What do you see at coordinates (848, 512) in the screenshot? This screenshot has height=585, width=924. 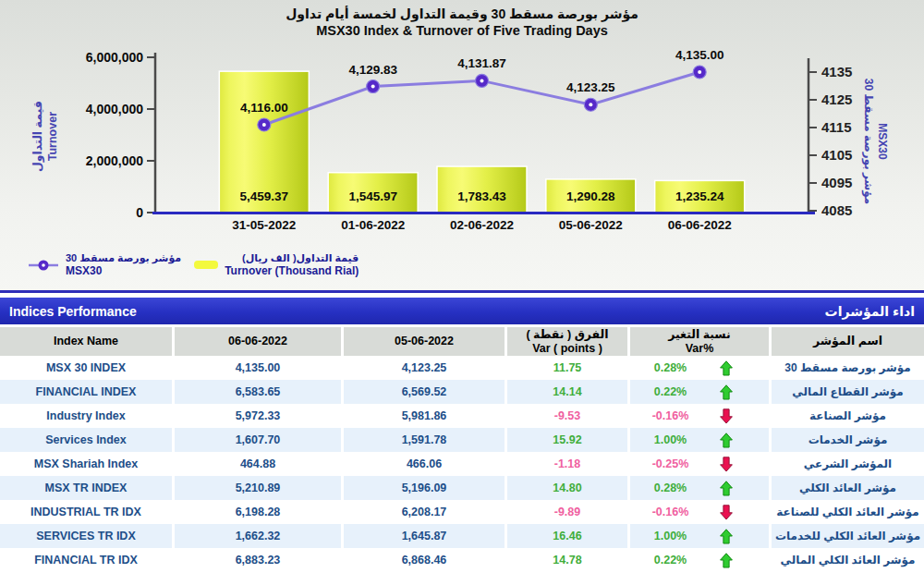 I see `index-name-arabic-cell: مؤشر العائد الكلي للصناعة` at bounding box center [848, 512].